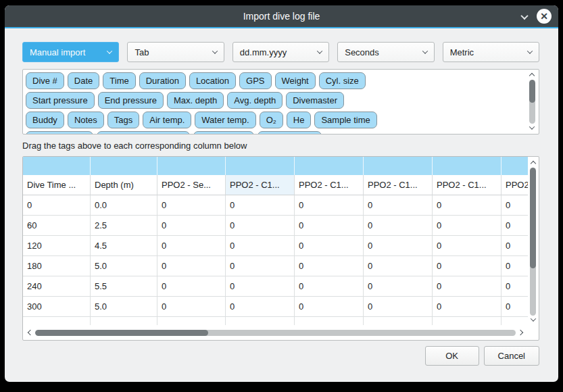 This screenshot has width=563, height=392. Describe the element at coordinates (281, 52) in the screenshot. I see `import-options-row: Manual importTabdd.mm.yyyySecondsMetric` at that location.